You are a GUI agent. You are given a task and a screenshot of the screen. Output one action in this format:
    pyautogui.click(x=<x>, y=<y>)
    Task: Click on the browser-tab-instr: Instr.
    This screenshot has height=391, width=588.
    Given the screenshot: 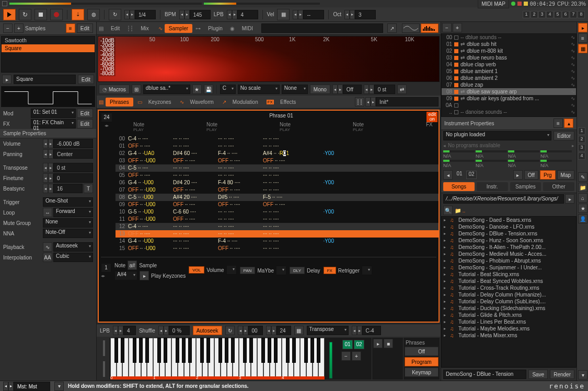 What is the action you would take?
    pyautogui.click(x=492, y=187)
    